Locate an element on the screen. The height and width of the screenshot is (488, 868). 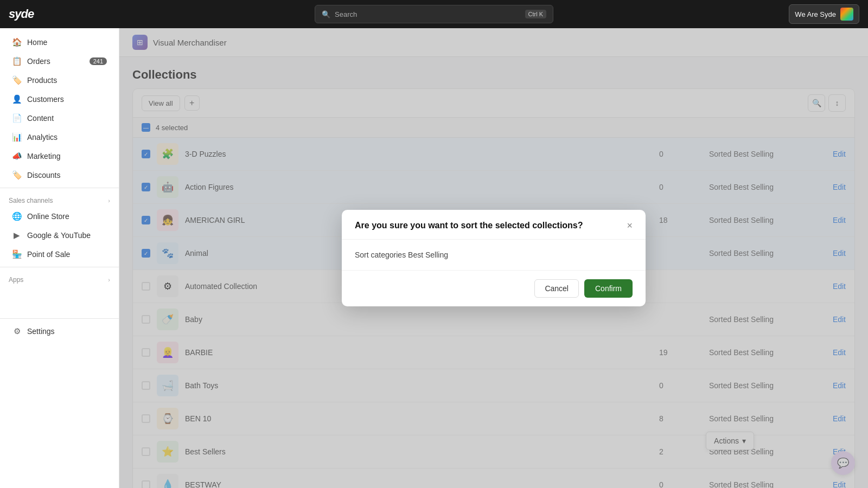
modal-title: Are you sure you want to sort the select… is located at coordinates (469, 226).